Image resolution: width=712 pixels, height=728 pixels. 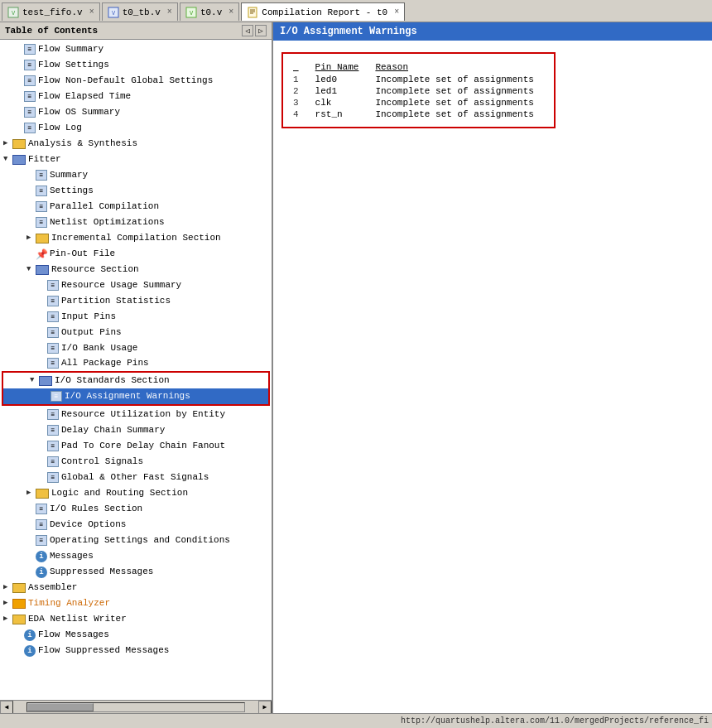 I want to click on toc-title: Table of Contents, so click(x=51, y=31).